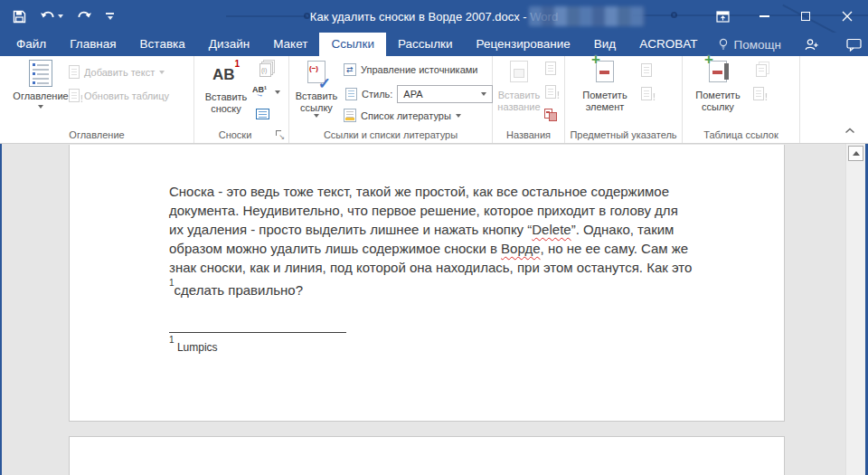  What do you see at coordinates (377, 94) in the screenshot?
I see `style-label: Стиль:` at bounding box center [377, 94].